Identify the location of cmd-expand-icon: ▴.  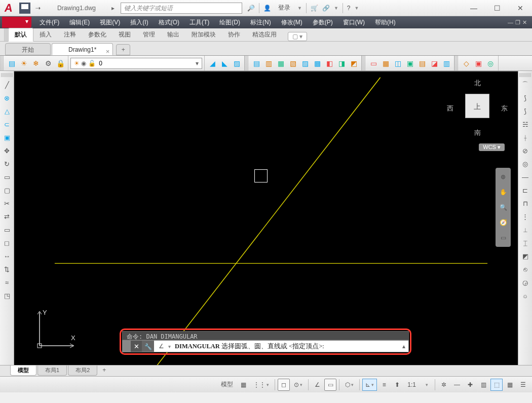
(404, 346).